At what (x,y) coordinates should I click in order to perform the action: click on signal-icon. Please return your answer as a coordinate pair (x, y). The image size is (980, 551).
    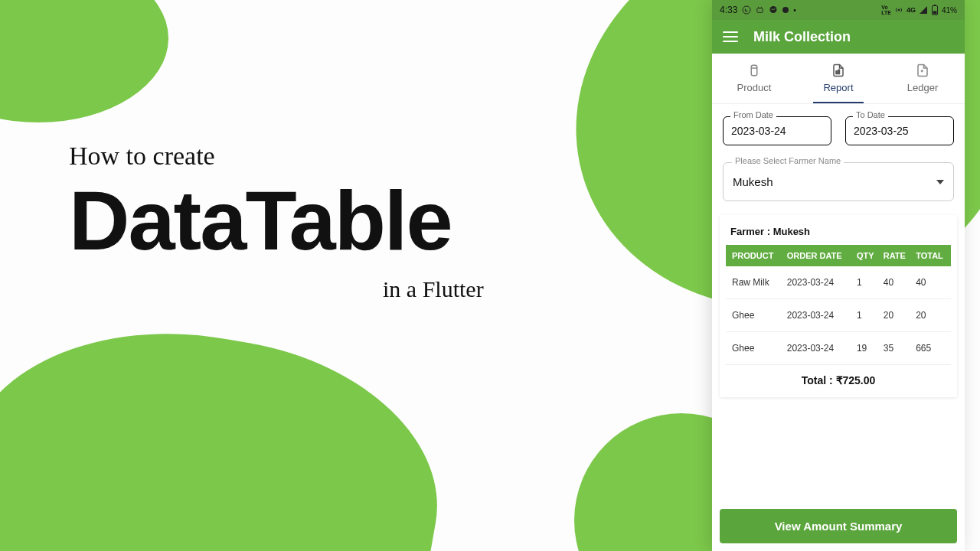
    Looking at the image, I should click on (923, 10).